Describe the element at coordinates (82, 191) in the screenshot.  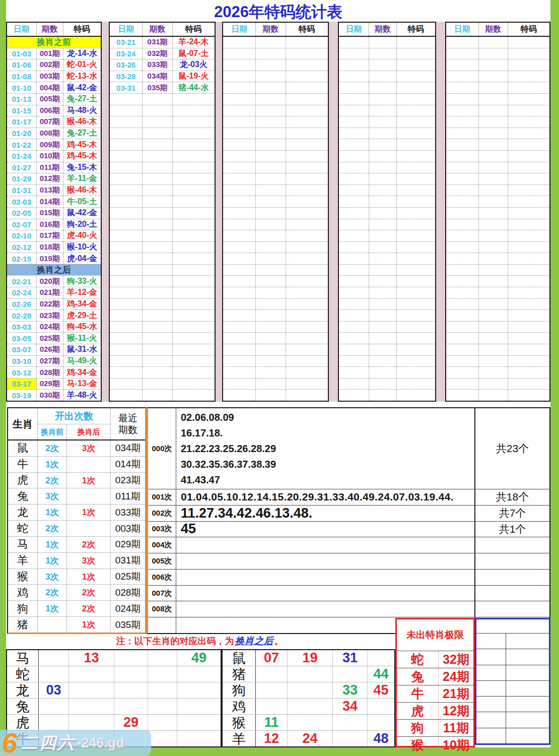
I see `code-cell: 猴-46-木` at that location.